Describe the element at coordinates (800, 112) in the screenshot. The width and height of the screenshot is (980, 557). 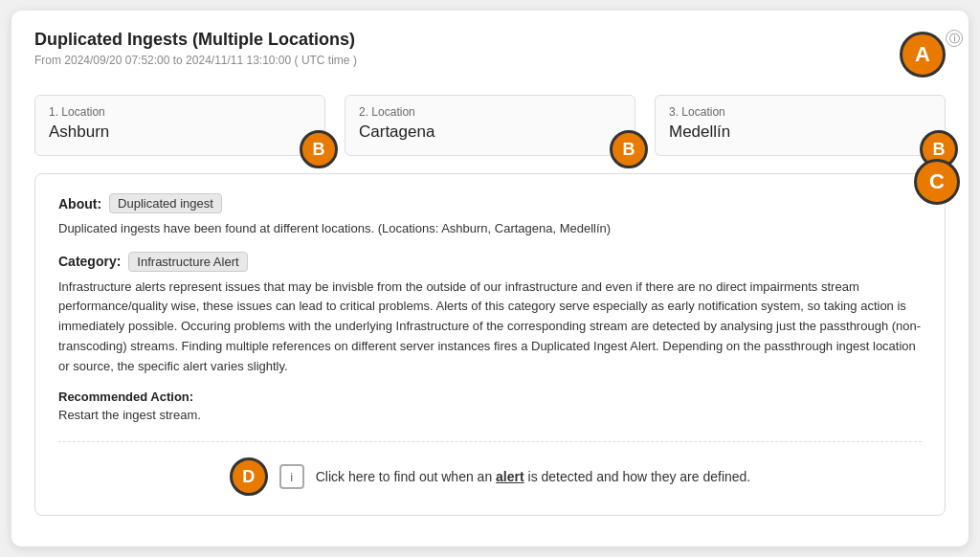
I see `location-label-3: 3. Location` at that location.